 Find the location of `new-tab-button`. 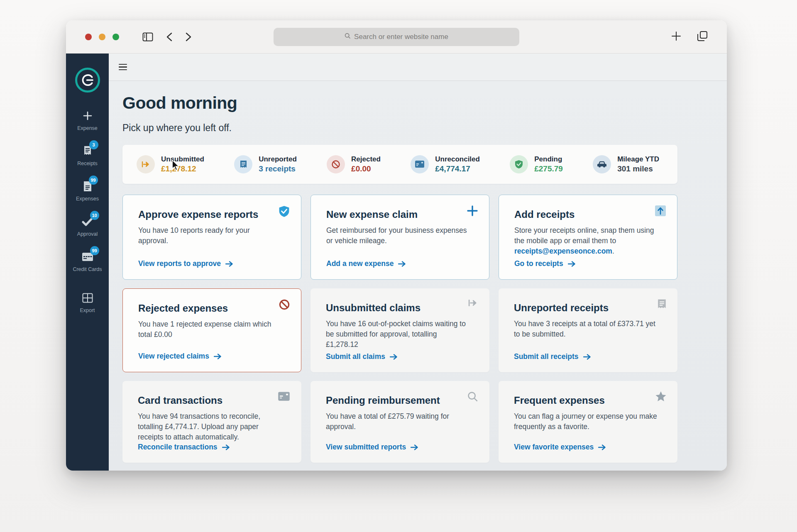

new-tab-button is located at coordinates (676, 37).